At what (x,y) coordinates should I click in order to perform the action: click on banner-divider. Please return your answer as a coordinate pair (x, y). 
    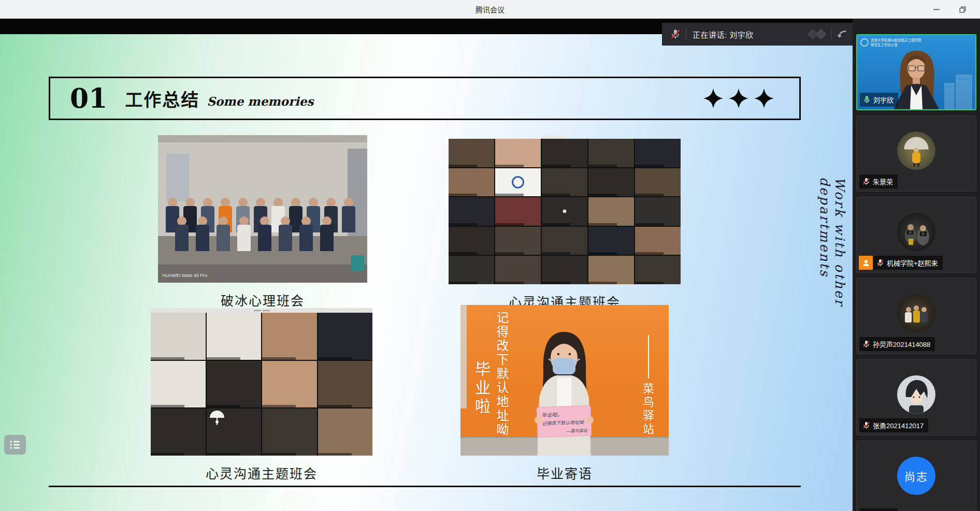
    Looking at the image, I should click on (686, 34).